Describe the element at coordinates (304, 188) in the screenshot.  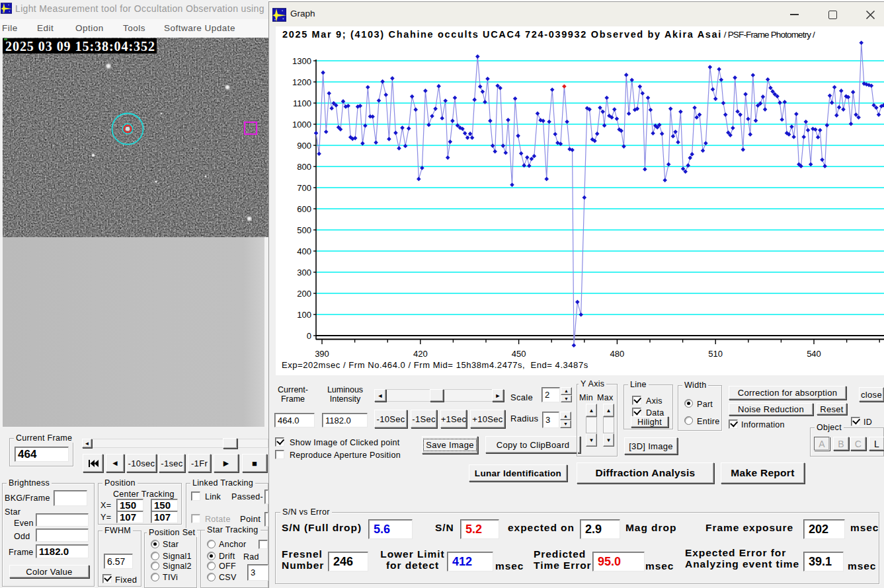
I see `svg-text: 700` at that location.